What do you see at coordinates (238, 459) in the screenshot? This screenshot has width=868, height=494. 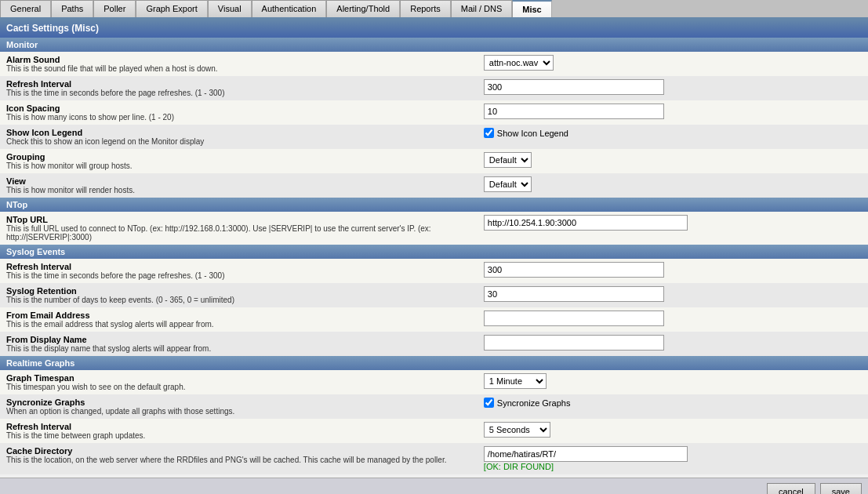 I see `cache-directory-desc: This is the location, on the web server …` at bounding box center [238, 459].